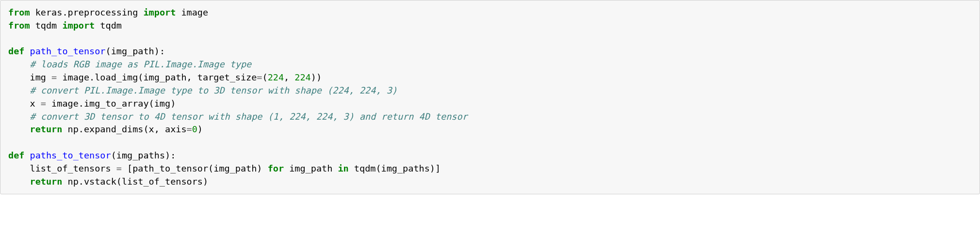 Image resolution: width=980 pixels, height=251 pixels. I want to click on token-c1: # loads RGB image as PIL.Image.Image typ…, so click(141, 64).